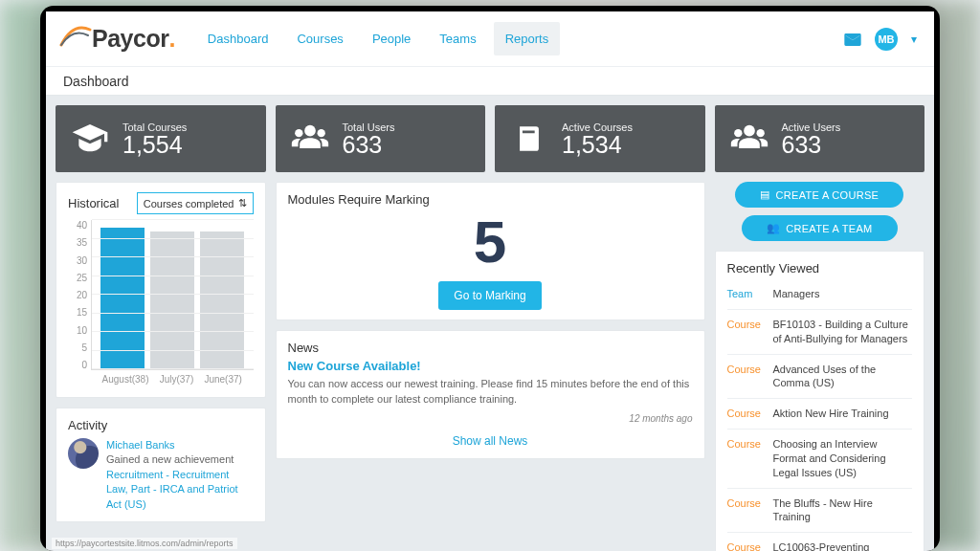 Image resolution: width=980 pixels, height=551 pixels. I want to click on marking-title: Modules Require Marking, so click(490, 199).